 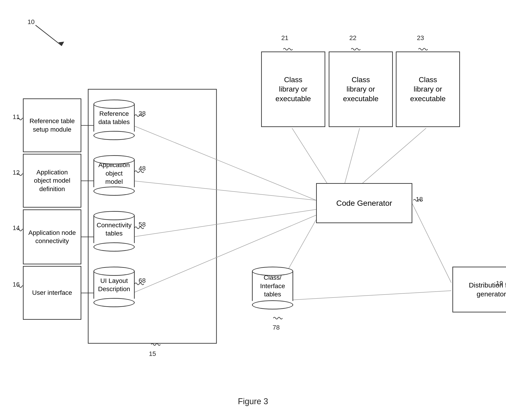 What do you see at coordinates (428, 89) in the screenshot?
I see `class-lib-23-box: Classlibrary orexecutable` at bounding box center [428, 89].